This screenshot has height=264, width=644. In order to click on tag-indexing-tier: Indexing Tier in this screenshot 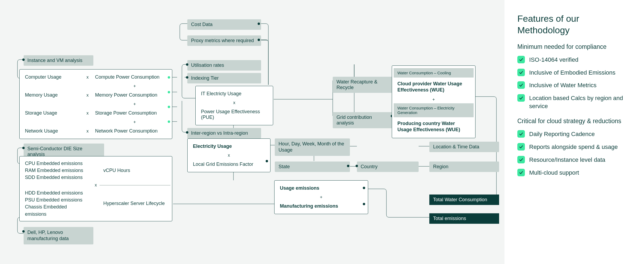, I will do `click(224, 78)`.